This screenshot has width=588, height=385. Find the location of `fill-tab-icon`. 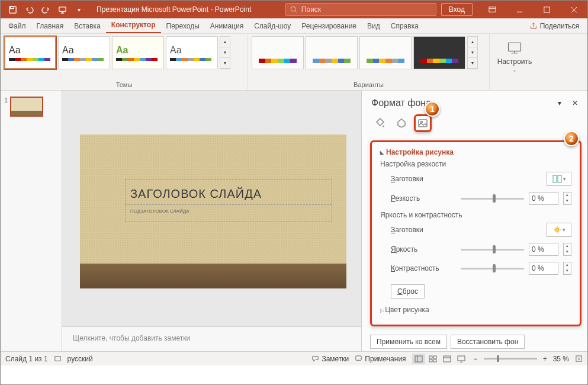

fill-tab-icon is located at coordinates (380, 123).